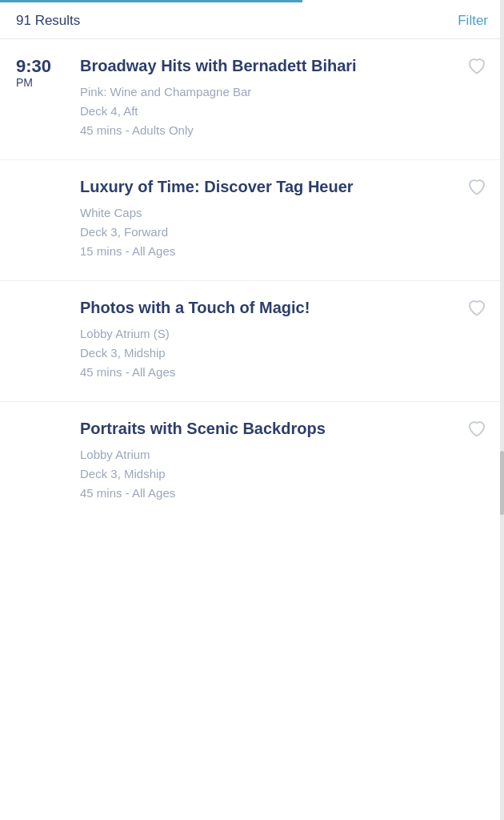 The width and height of the screenshot is (504, 820). Describe the element at coordinates (268, 428) in the screenshot. I see `event-title: Portraits with Scenic Backdrops` at that location.